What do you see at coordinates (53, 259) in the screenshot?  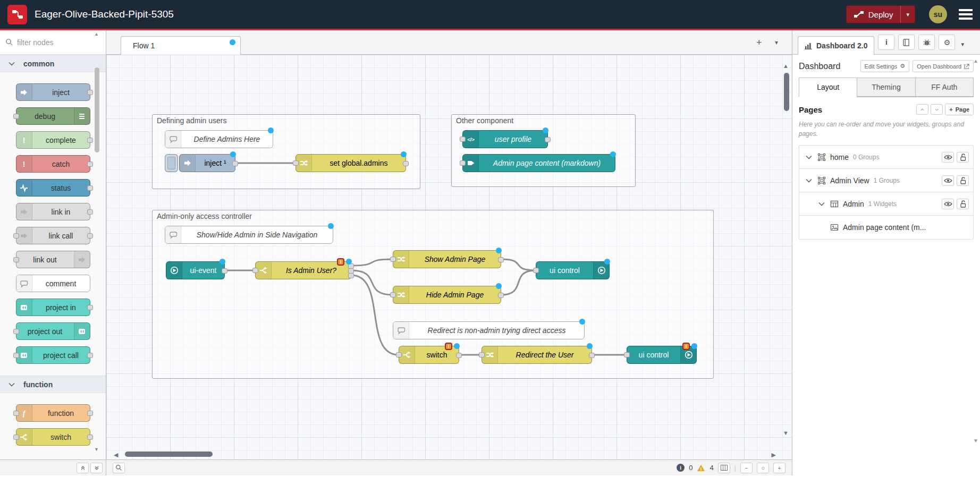 I see `palette-node-link-out: link out` at bounding box center [53, 259].